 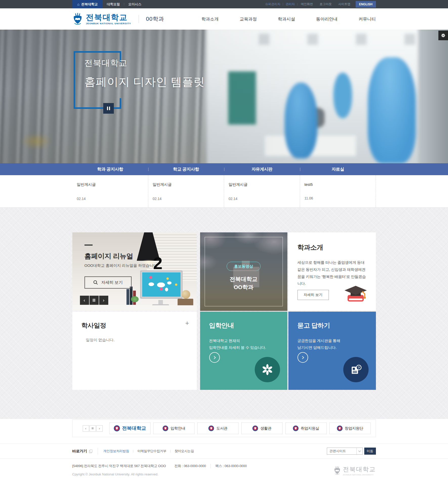 I want to click on topbar-home-link: ⌂ 전북대학교, so click(x=88, y=4).